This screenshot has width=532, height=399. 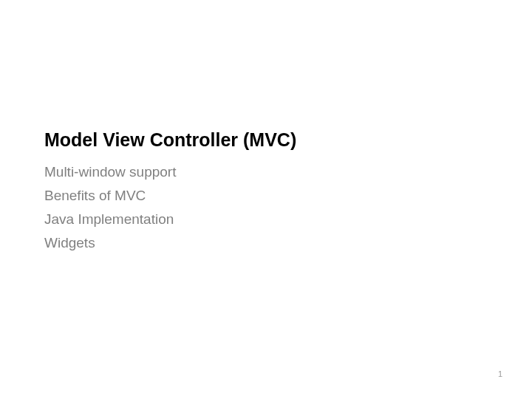 I want to click on page-number: 1, so click(x=500, y=374).